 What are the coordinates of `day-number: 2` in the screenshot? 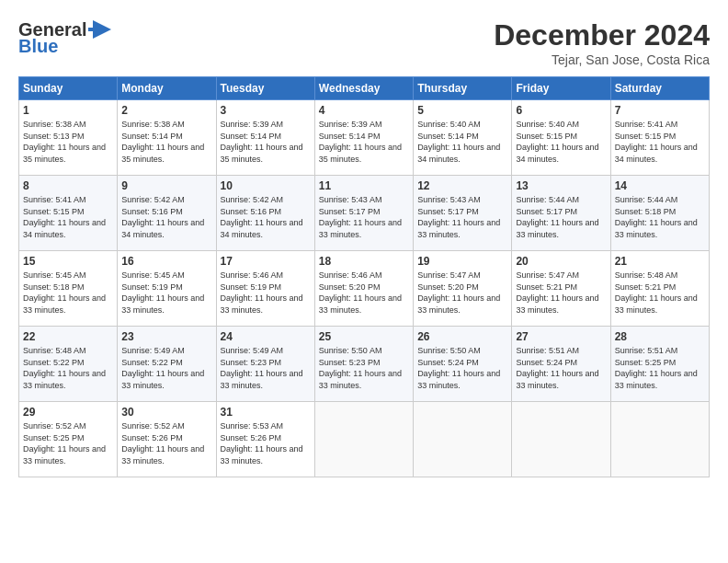 It's located at (166, 110).